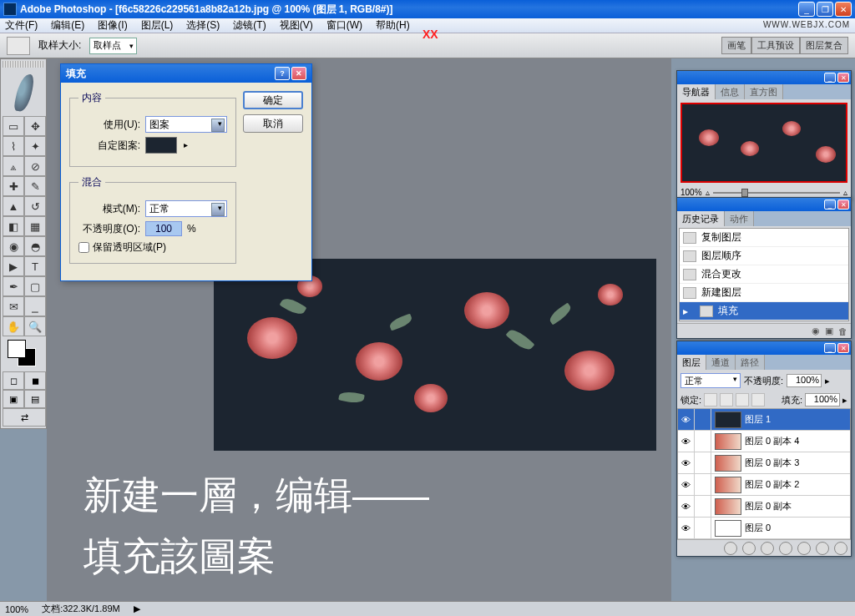 The image size is (855, 616). I want to click on history-item: 混合更改, so click(764, 275).